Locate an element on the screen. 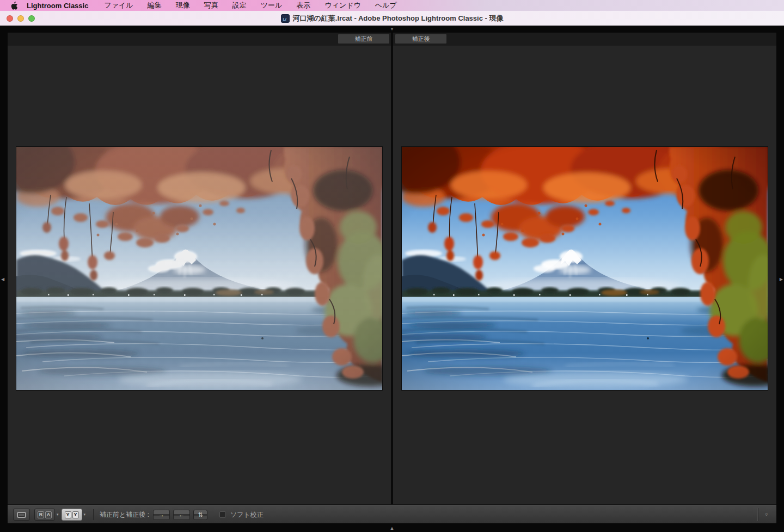 This screenshot has height=532, width=784. swap-before-after-settings-button: ⇅ is located at coordinates (200, 515).